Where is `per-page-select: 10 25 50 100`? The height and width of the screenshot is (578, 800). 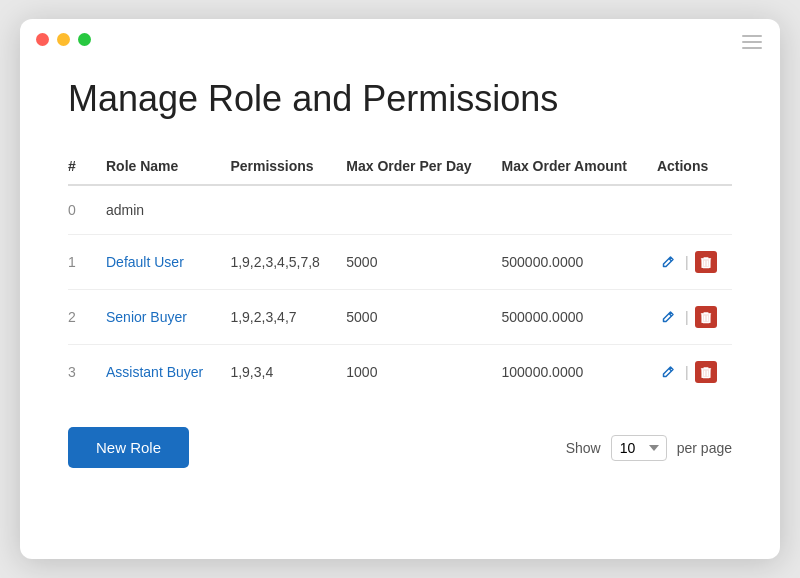 per-page-select: 10 25 50 100 is located at coordinates (639, 448).